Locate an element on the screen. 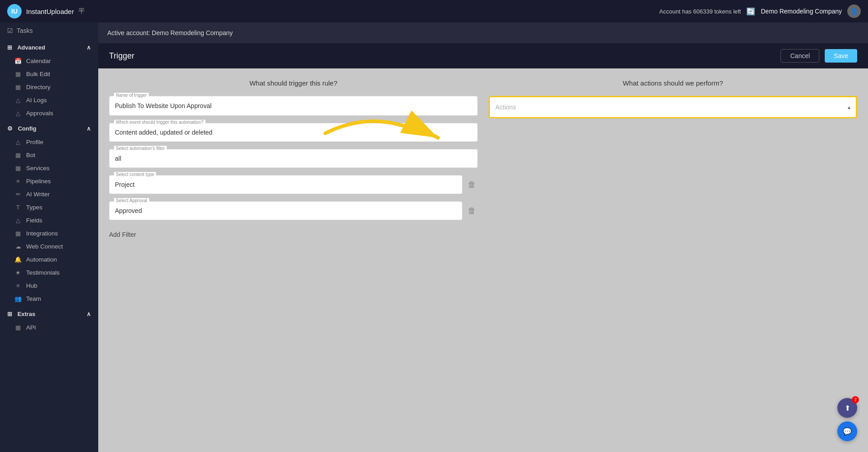  content-type-label: Select content type is located at coordinates (135, 175).